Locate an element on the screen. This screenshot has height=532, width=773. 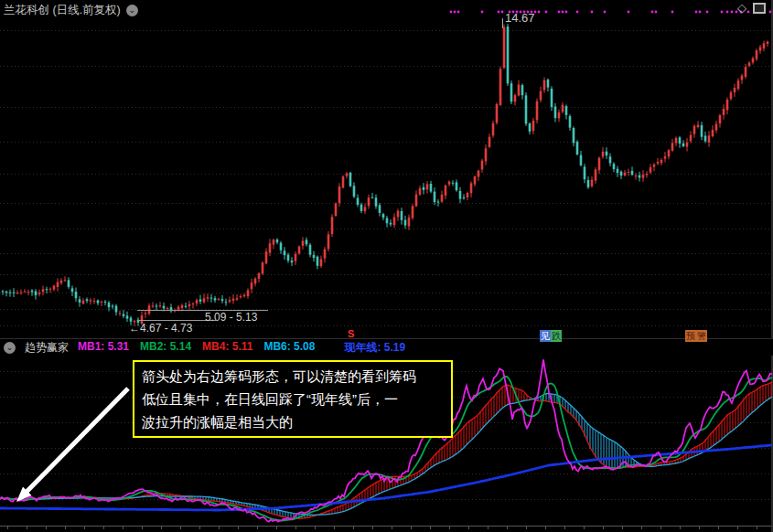
indicator-values: MB1: 5.31MB2: 5.14MB4: 5.11MB6: 5.08现年线:… is located at coordinates (242, 347).